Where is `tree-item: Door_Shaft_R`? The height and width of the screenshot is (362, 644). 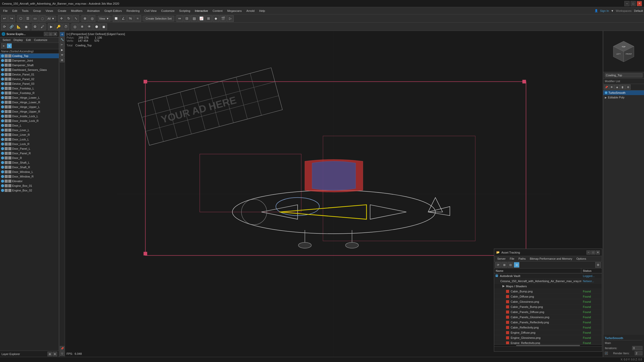 tree-item: Door_Shaft_R is located at coordinates (29, 167).